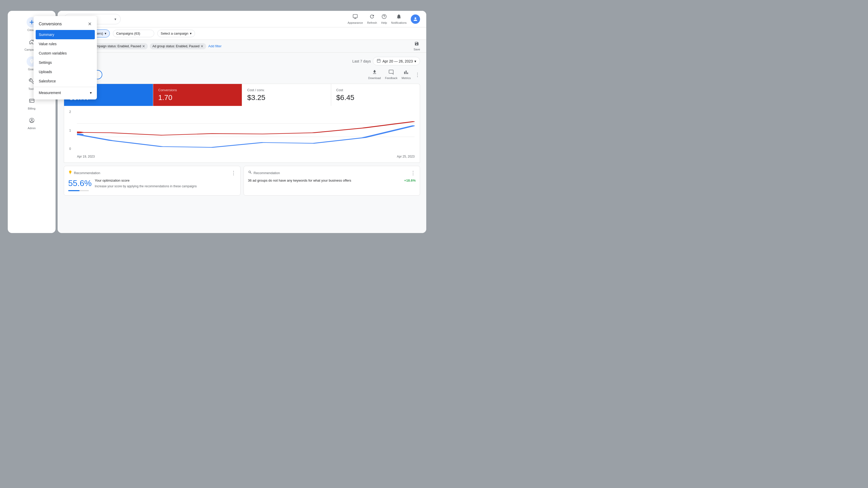 Image resolution: width=868 pixels, height=488 pixels. Describe the element at coordinates (215, 46) in the screenshot. I see `add-filter-button: Add filter` at that location.